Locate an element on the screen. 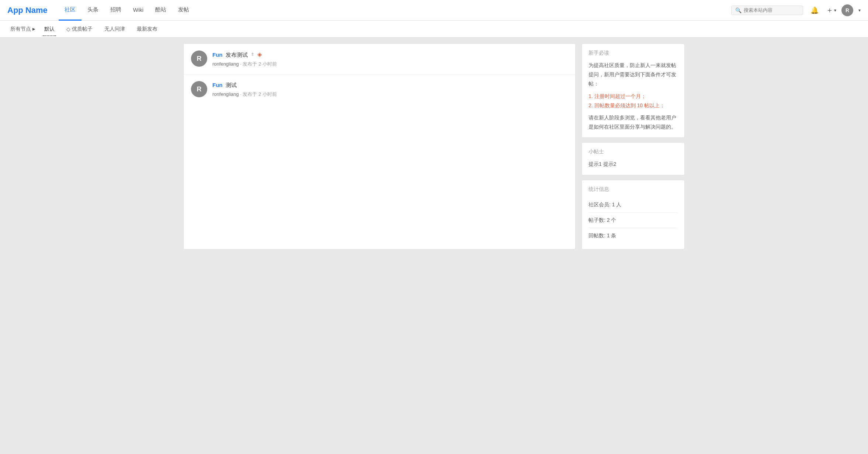 This screenshot has width=868, height=454. search-box: 🔍 is located at coordinates (767, 10).